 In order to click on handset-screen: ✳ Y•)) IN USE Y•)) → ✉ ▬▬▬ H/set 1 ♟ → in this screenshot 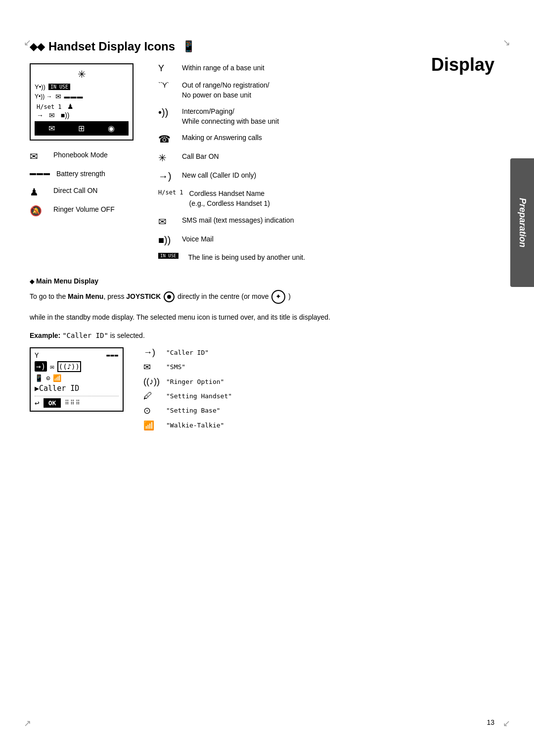, I will do `click(82, 102)`.